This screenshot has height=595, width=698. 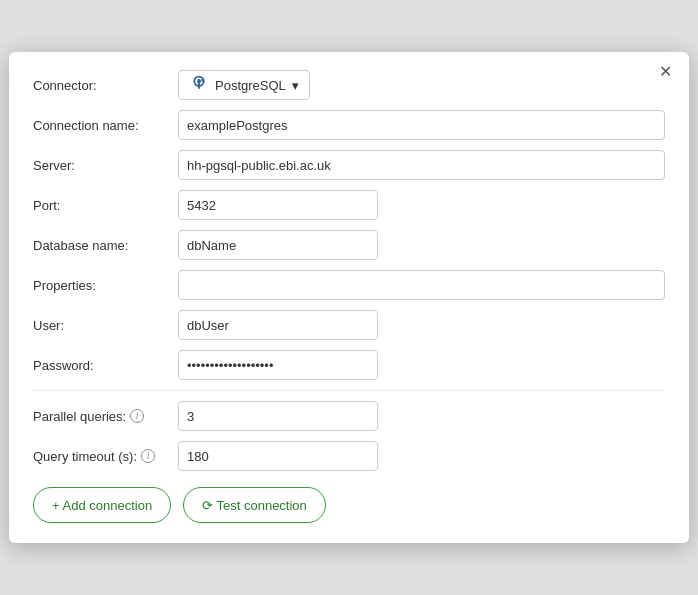 What do you see at coordinates (106, 286) in the screenshot?
I see `properties-label: Properties:` at bounding box center [106, 286].